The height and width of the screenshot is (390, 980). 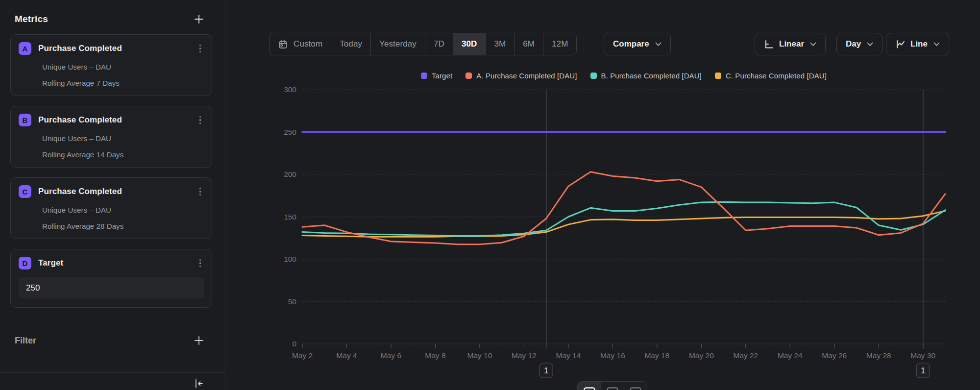 I want to click on metric-card-header: BPurchase Completed, so click(x=111, y=120).